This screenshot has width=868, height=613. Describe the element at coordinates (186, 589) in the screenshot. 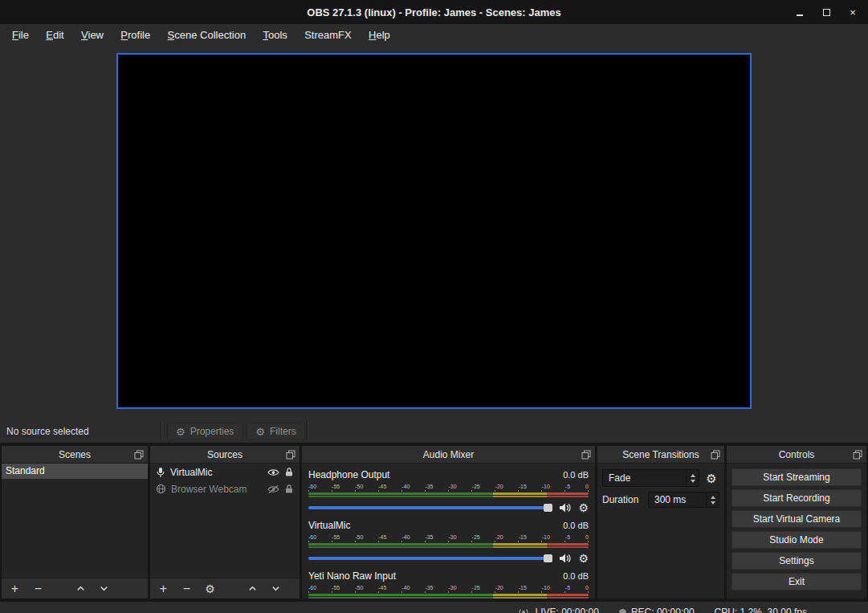

I see `remove-source-button: −` at that location.